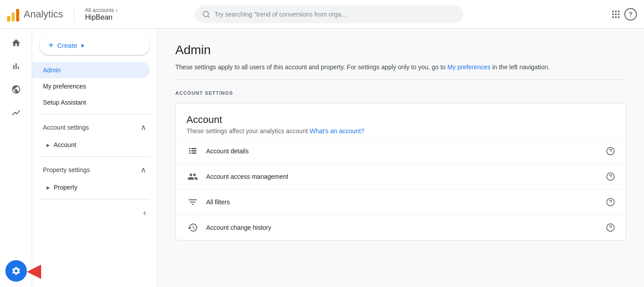  Describe the element at coordinates (401, 202) in the screenshot. I see `all-filters-item: All filters` at that location.